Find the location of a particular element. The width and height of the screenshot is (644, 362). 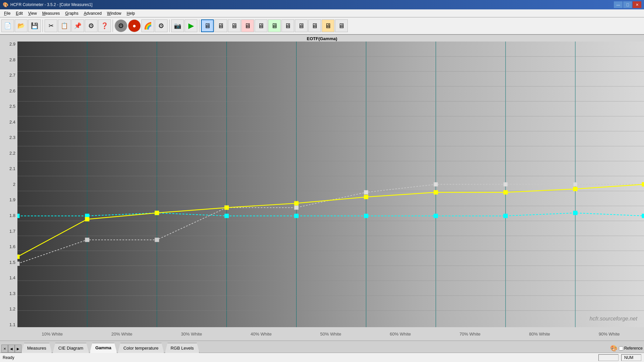

open-button: 📂 is located at coordinates (21, 26).